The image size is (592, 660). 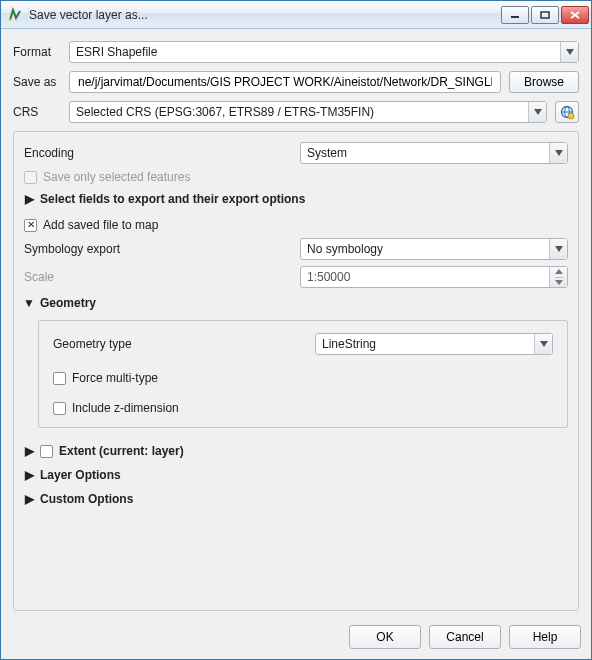 I want to click on format-label: Format, so click(x=37, y=52).